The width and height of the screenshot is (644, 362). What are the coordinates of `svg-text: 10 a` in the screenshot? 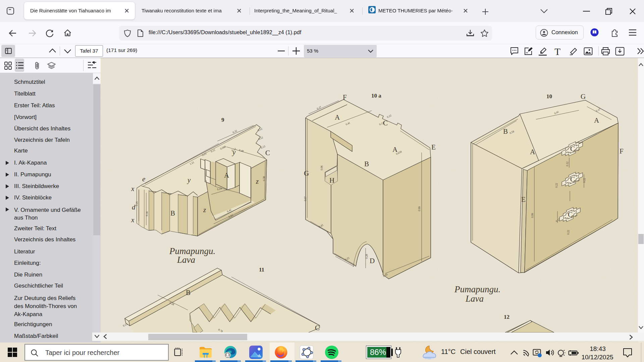 It's located at (376, 96).